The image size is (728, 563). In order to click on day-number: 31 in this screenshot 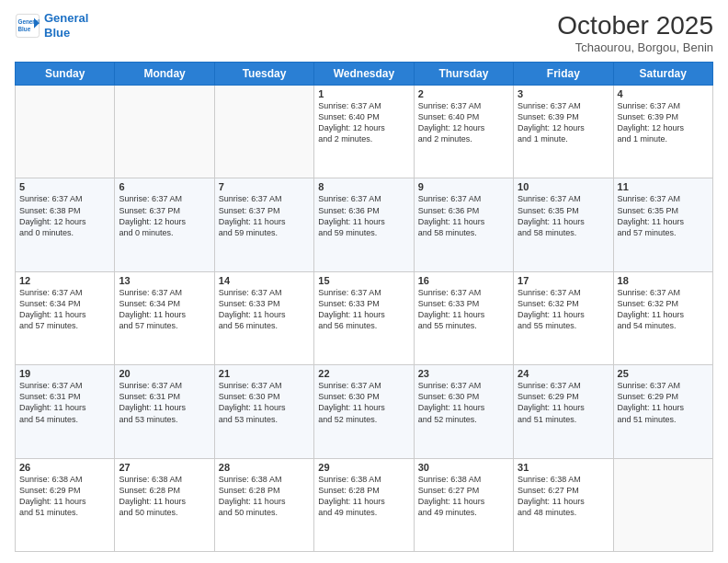, I will do `click(563, 467)`.